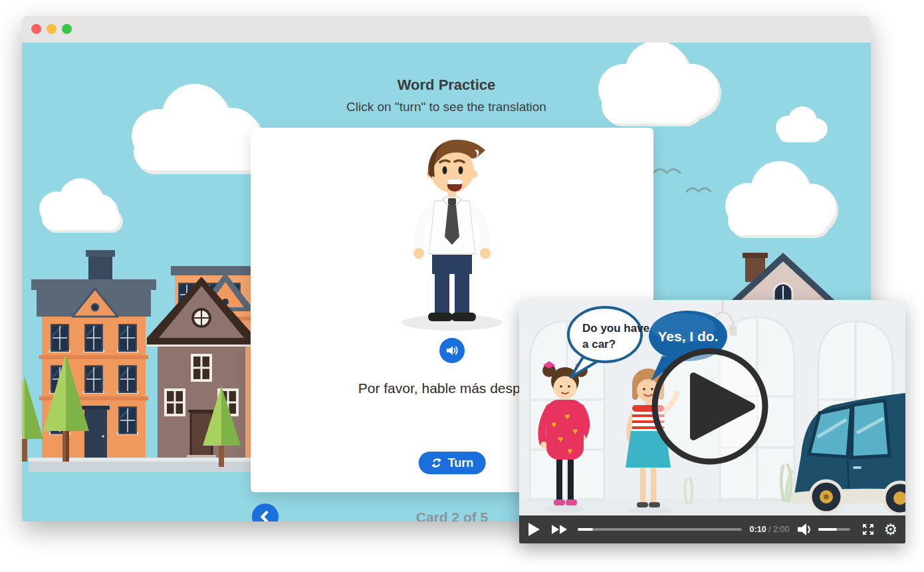 The height and width of the screenshot is (572, 924). I want to click on audio-button, so click(452, 351).